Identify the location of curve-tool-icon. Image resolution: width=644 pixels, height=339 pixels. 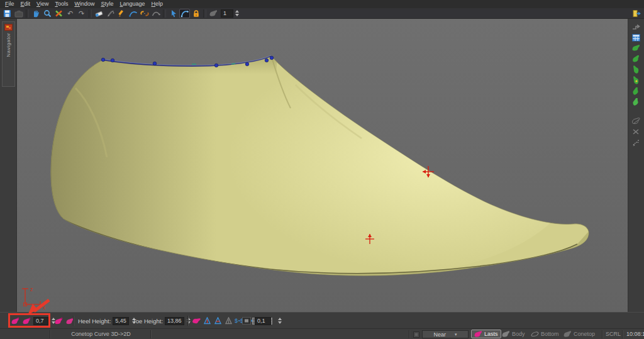
(133, 14).